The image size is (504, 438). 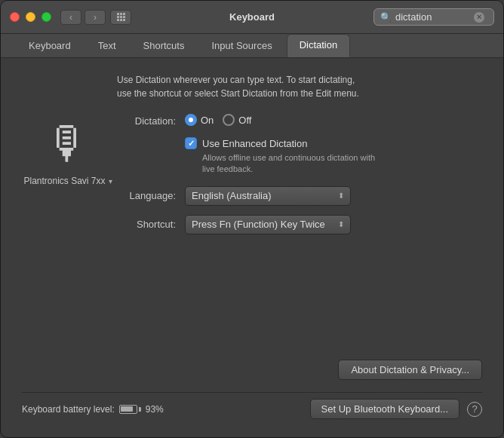 I want to click on dictation-off-radio, so click(x=229, y=120).